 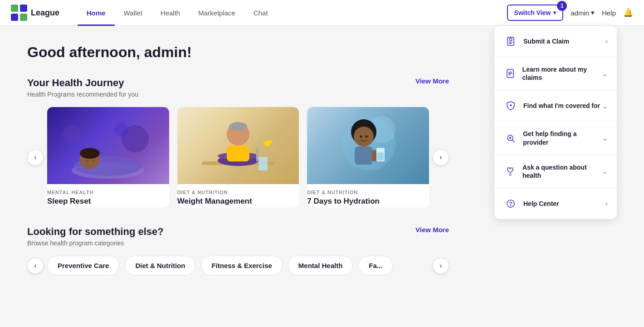 What do you see at coordinates (551, 106) in the screenshot?
I see `panel-item-left-covered: Find what I'm covered for` at bounding box center [551, 106].